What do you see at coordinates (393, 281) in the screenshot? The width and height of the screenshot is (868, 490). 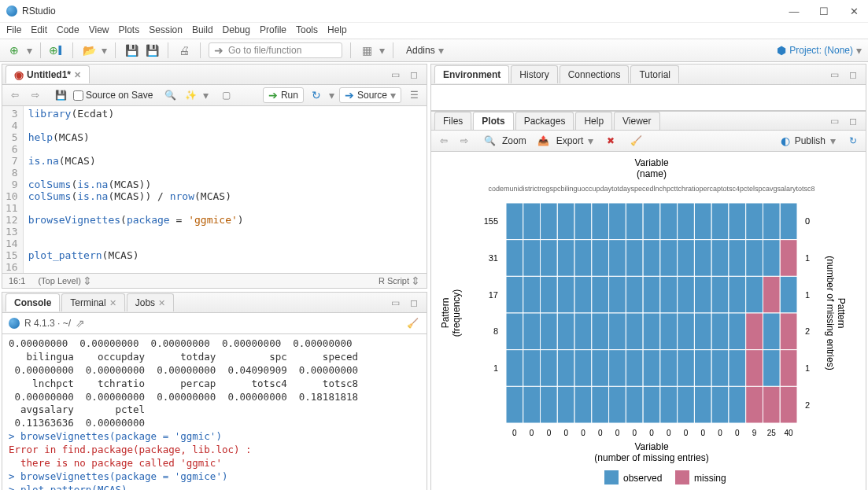 I see `file-type-label: R Script` at bounding box center [393, 281].